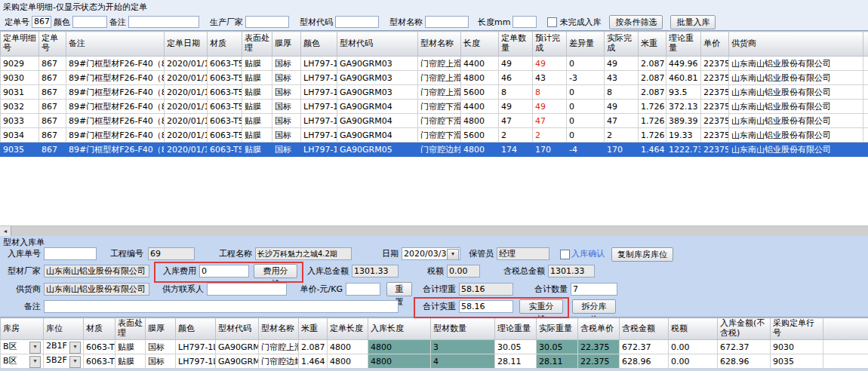 Image resolution: width=868 pixels, height=371 pixels. I want to click on total-actual-weight-input: 58.16, so click(486, 306).